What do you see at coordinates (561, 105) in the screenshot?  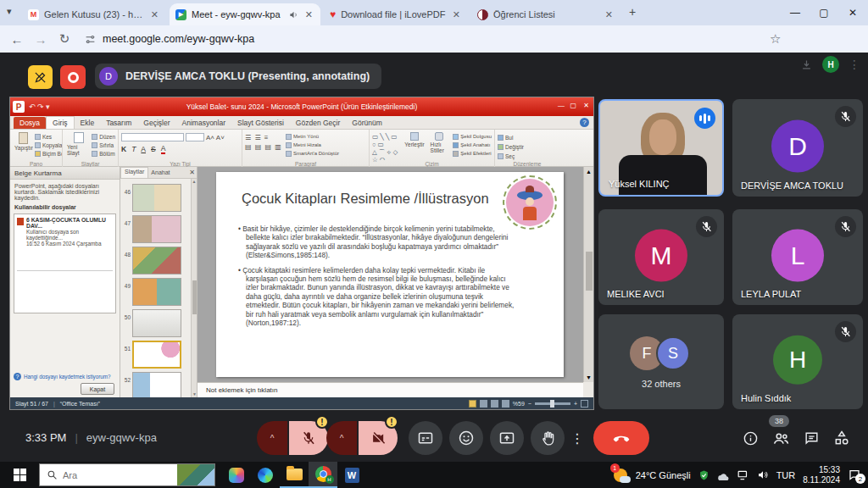 I see `ppt-minimize-icon: —` at bounding box center [561, 105].